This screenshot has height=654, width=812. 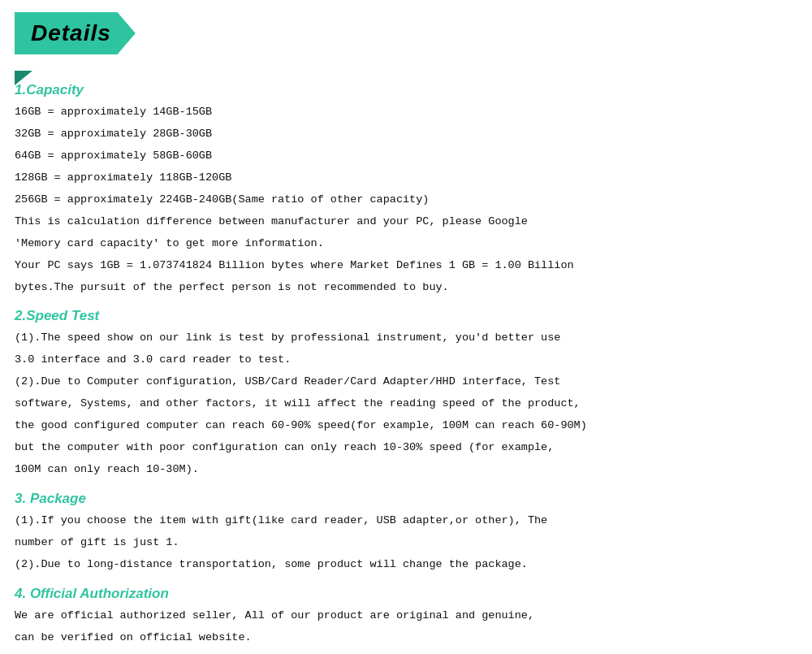 What do you see at coordinates (406, 179) in the screenshot?
I see `content-line: 128GB = approximately 118GB-120GB` at bounding box center [406, 179].